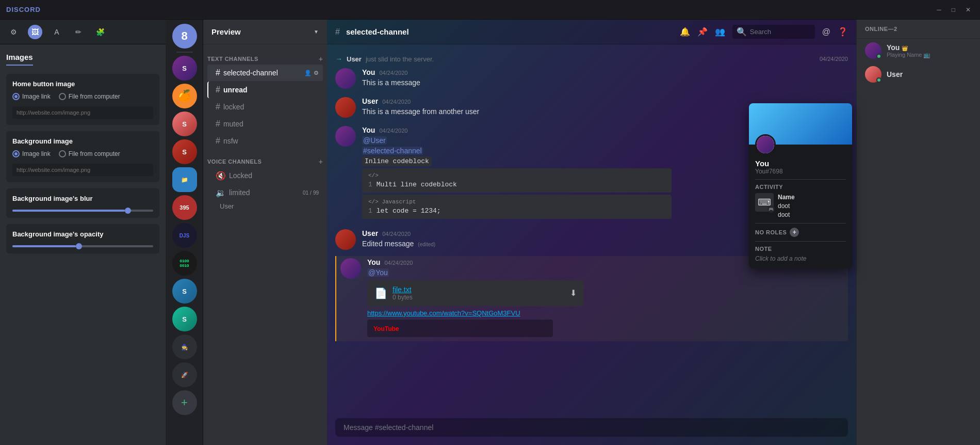 The height and width of the screenshot is (445, 980). What do you see at coordinates (265, 176) in the screenshot?
I see `voice-channel-locked: 🔇 Locked` at bounding box center [265, 176].